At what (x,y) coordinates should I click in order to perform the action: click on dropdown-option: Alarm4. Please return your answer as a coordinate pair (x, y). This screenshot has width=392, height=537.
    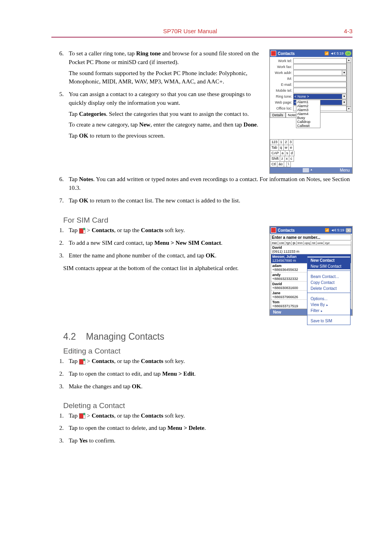
    Looking at the image, I should click on (308, 114).